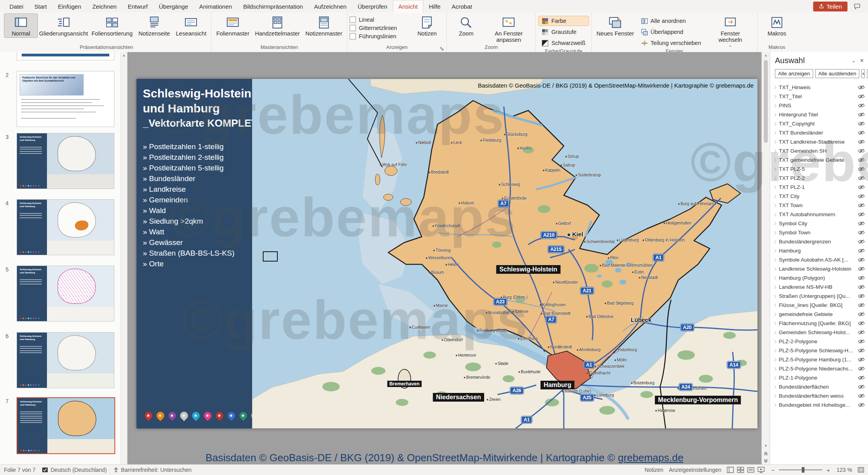 Image resolution: width=868 pixels, height=475 pixels. I want to click on selection-pane-item: TXT gemeindefreie Gebiete, so click(819, 160).